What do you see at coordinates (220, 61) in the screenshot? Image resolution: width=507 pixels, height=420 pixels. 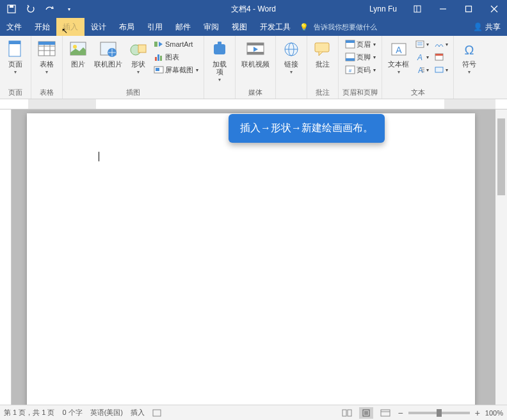 I see `addins-button: 加载 项 ▾` at bounding box center [220, 61].